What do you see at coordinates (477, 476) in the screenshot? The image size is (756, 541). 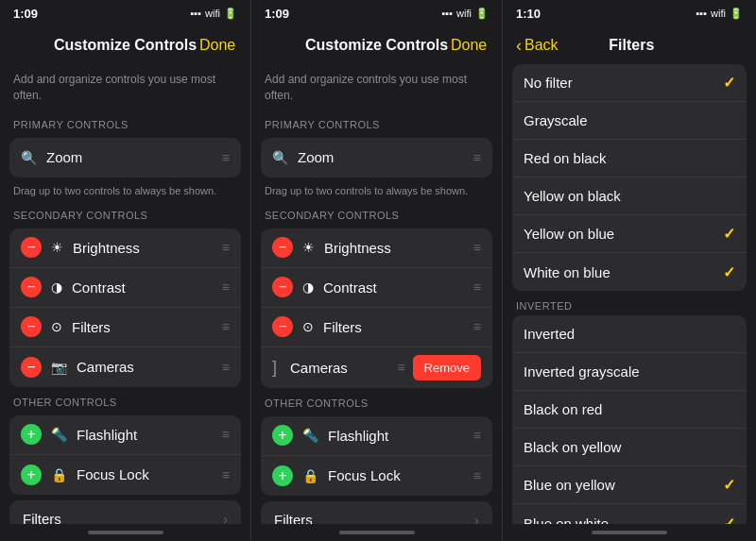 I see `drag-handle-focuslock-2: ≡` at bounding box center [477, 476].